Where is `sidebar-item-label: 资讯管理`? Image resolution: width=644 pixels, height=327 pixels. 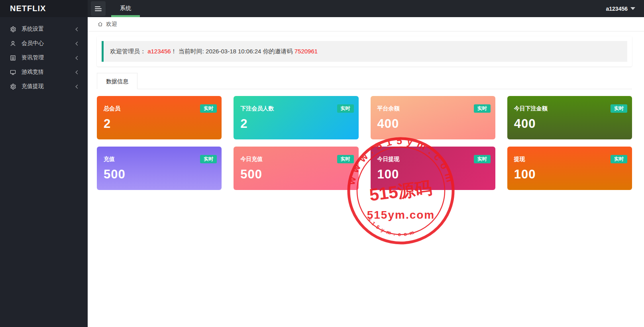
sidebar-item-label: 资讯管理 is located at coordinates (49, 58).